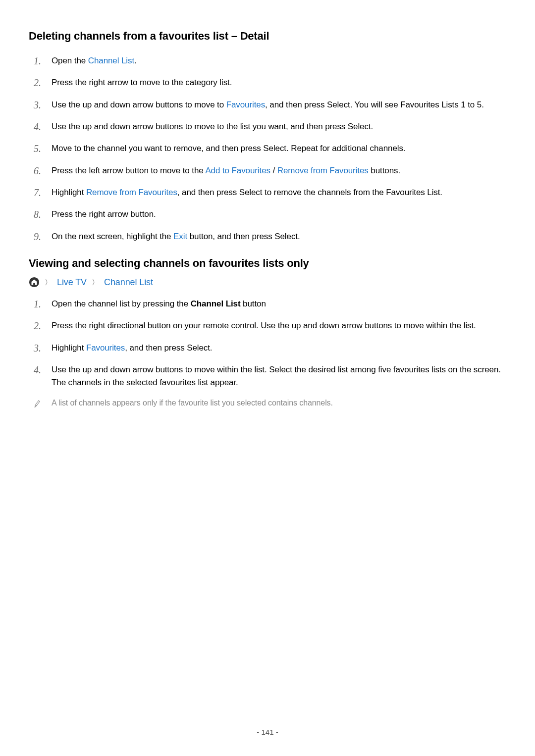 This screenshot has height=756, width=535. I want to click on step-text-part: Exit, so click(180, 237).